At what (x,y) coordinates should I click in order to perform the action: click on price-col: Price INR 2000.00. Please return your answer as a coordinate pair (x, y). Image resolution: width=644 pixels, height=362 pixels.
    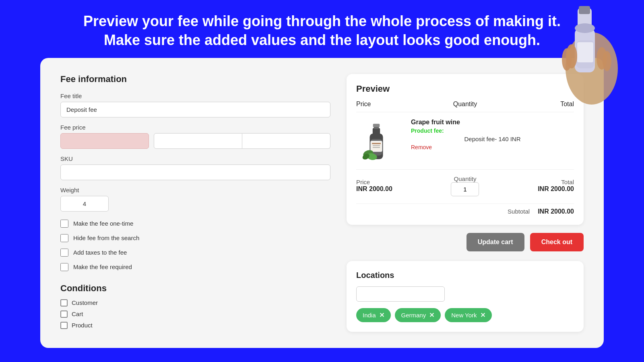
    Looking at the image, I should click on (392, 186).